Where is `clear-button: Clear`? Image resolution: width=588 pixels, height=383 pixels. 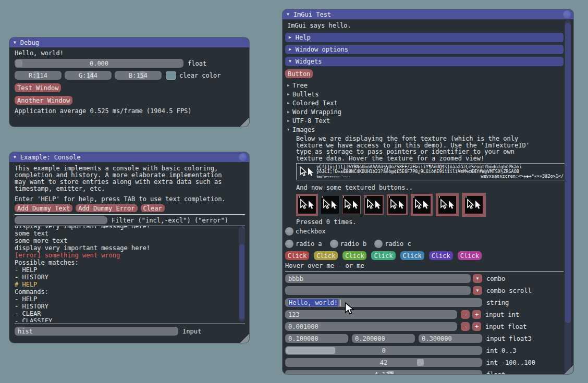 clear-button: Clear is located at coordinates (153, 208).